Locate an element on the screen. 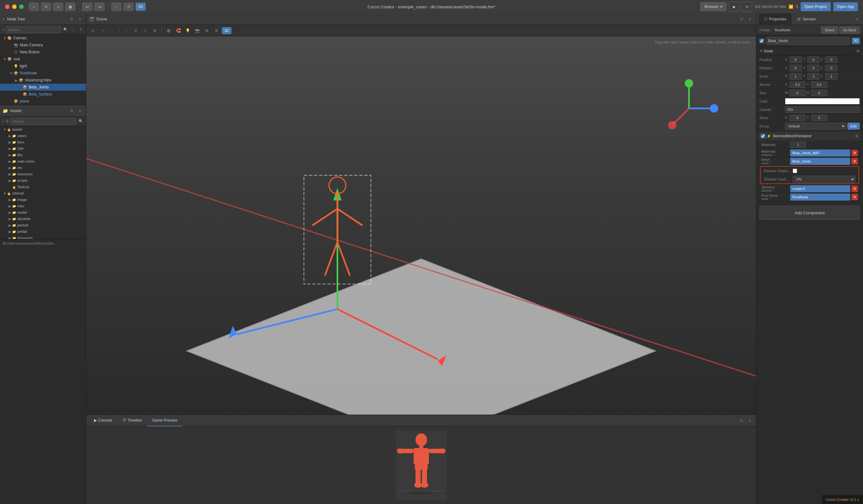  tree-item-canvas: ▼ 🎨 Canvas is located at coordinates (43, 38).